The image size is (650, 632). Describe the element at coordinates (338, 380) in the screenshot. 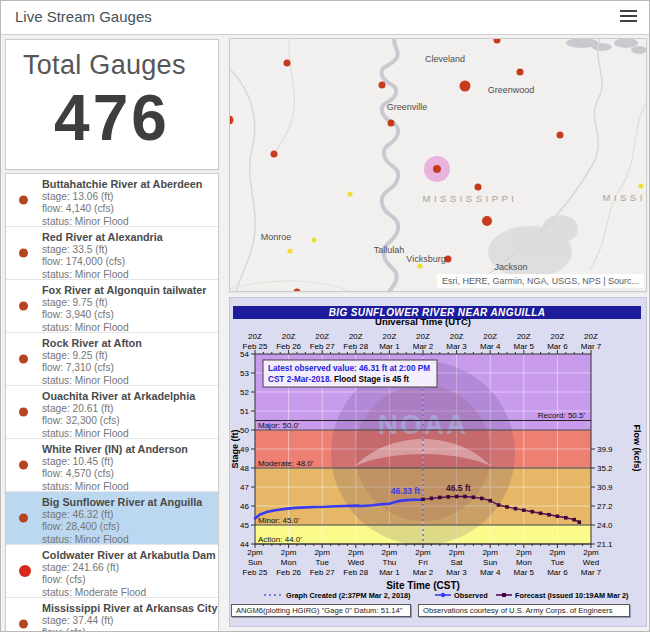

I see `latest-observed-line2: CST 2-Mar-2018. Flood Stage is 45 ft` at that location.